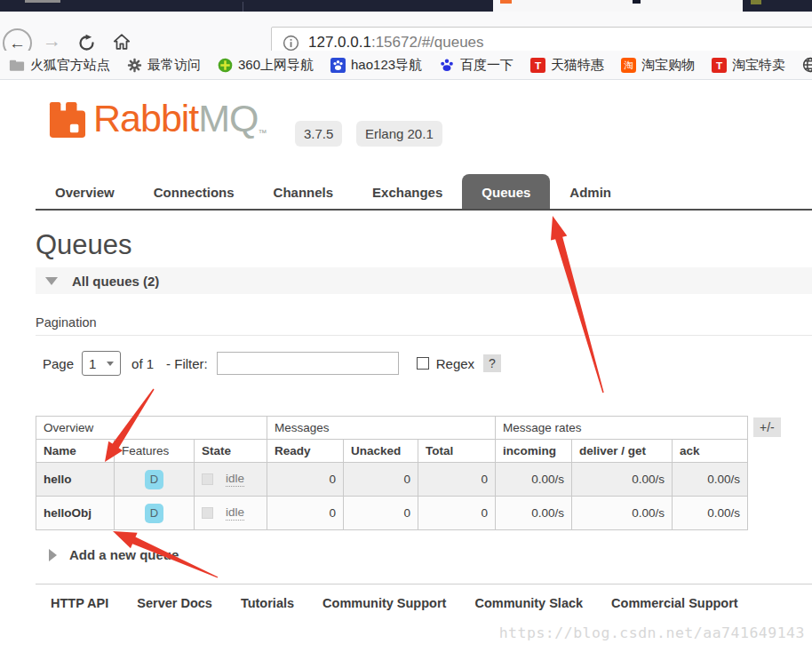  I want to click on filter-input, so click(307, 363).